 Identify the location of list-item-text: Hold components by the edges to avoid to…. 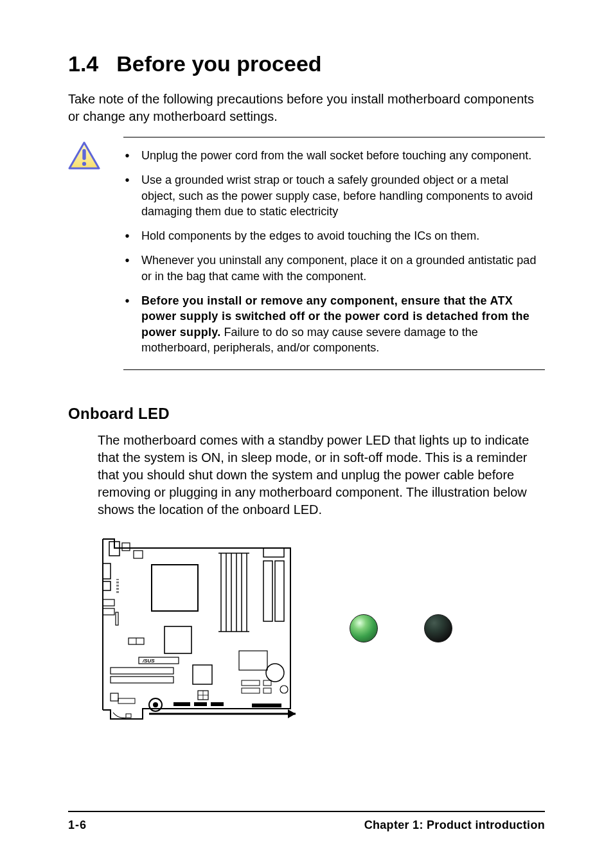
(342, 236).